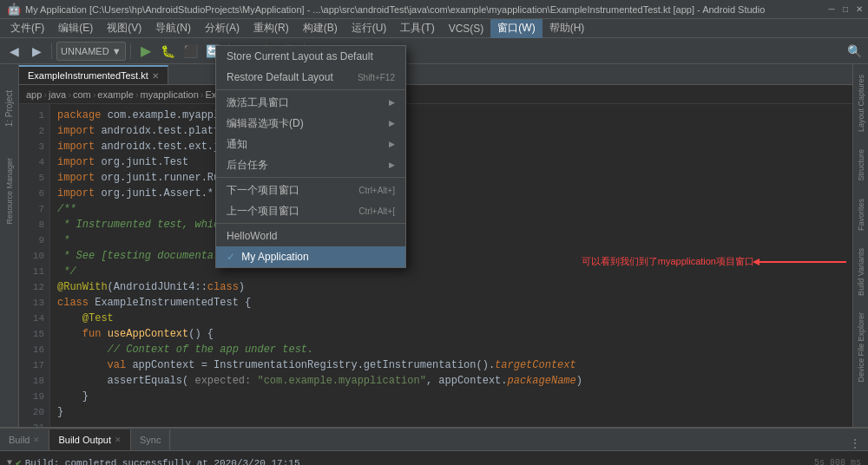  I want to click on menu-activate-toolwindow: 激活工具窗口, so click(311, 102).